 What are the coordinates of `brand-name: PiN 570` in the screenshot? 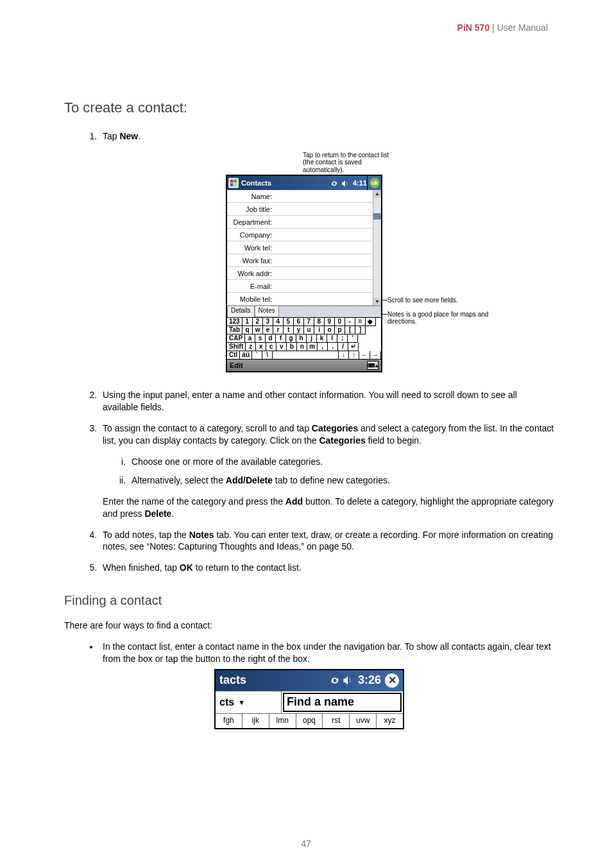 It's located at (473, 28).